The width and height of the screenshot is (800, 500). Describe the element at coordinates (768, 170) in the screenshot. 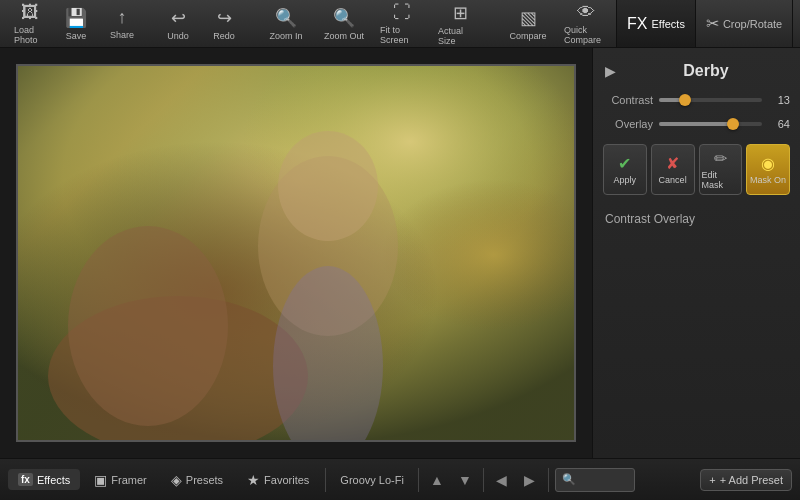

I see `mask-on-button: ◉ Mask On` at that location.